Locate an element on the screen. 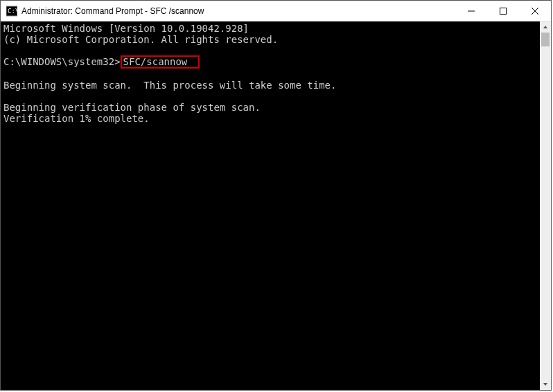  command-text: SFC/scannow is located at coordinates (155, 62).